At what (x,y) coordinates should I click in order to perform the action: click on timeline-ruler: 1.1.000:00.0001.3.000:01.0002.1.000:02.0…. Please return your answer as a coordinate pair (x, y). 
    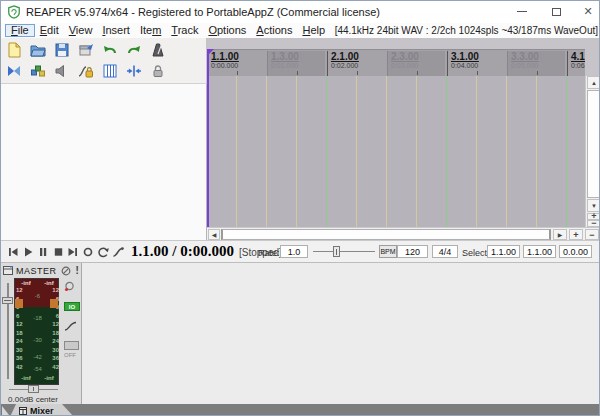
    Looking at the image, I should click on (396, 62).